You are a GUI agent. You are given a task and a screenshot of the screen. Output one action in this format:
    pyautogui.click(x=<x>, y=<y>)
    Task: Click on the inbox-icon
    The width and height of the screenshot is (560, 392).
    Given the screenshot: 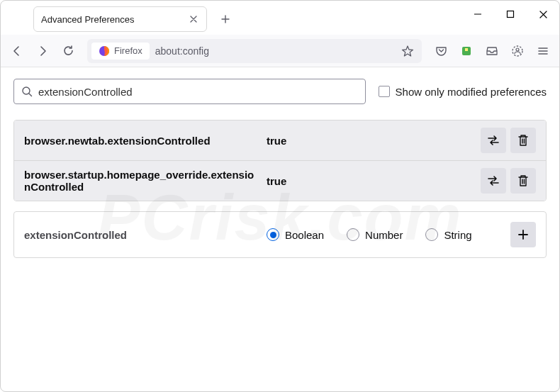 What is the action you would take?
    pyautogui.click(x=492, y=51)
    